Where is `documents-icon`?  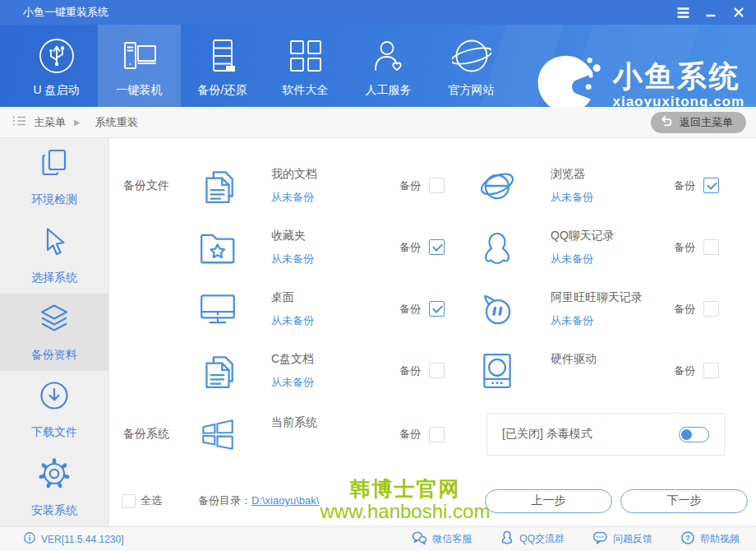
documents-icon is located at coordinates (218, 371).